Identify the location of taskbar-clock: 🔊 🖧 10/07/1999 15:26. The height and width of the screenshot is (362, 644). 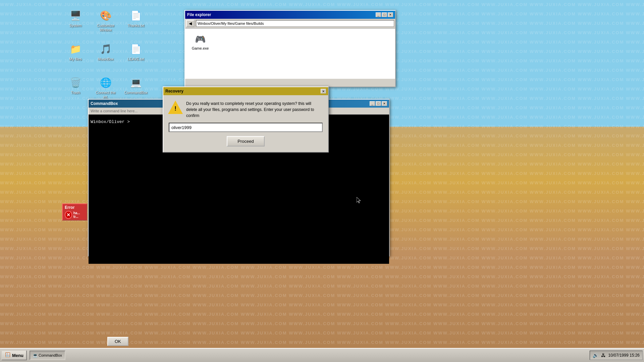
(616, 355).